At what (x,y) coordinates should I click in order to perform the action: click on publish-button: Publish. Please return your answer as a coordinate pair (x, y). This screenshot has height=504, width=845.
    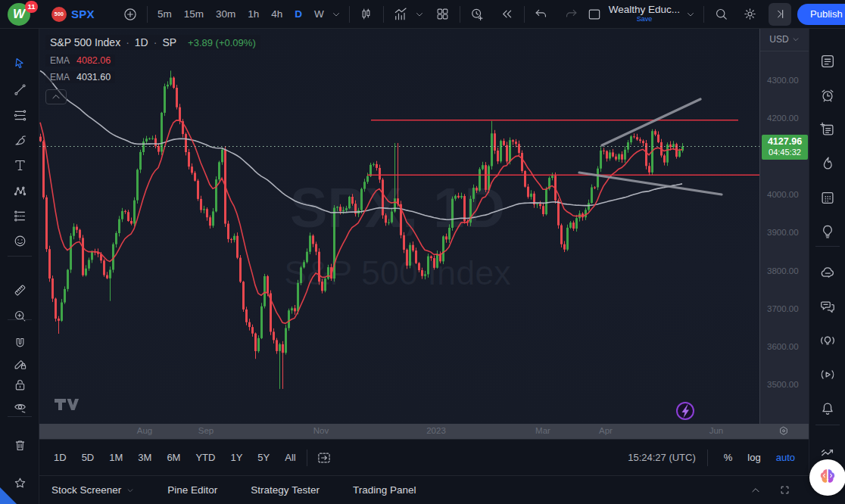
    Looking at the image, I should click on (821, 14).